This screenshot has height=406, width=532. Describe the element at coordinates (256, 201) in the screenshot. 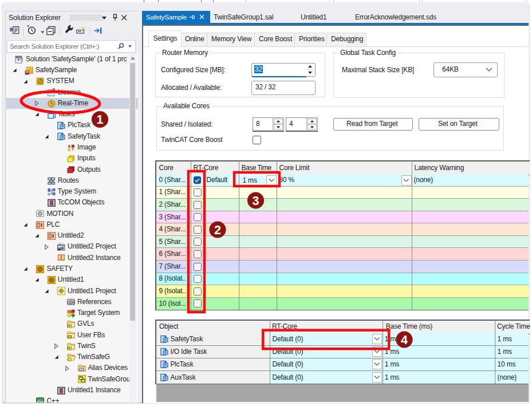

I see `svg-text: 3` at that location.